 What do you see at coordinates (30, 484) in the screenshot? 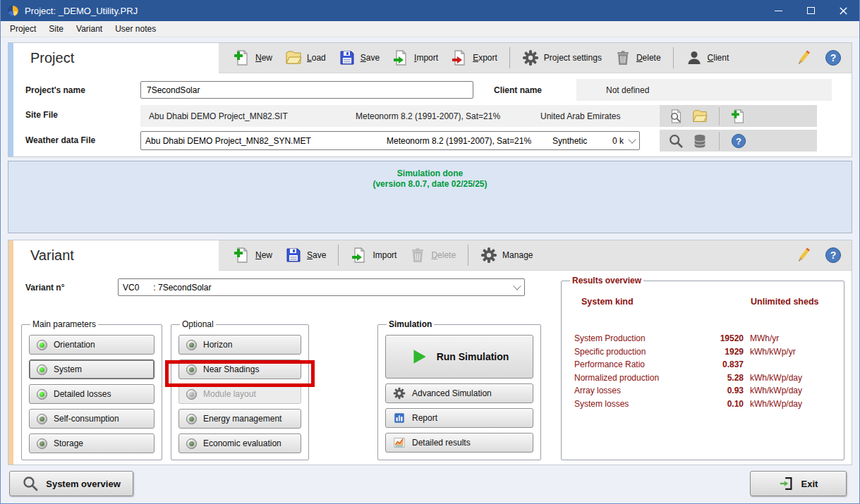
I see `magnifier-icon` at bounding box center [30, 484].